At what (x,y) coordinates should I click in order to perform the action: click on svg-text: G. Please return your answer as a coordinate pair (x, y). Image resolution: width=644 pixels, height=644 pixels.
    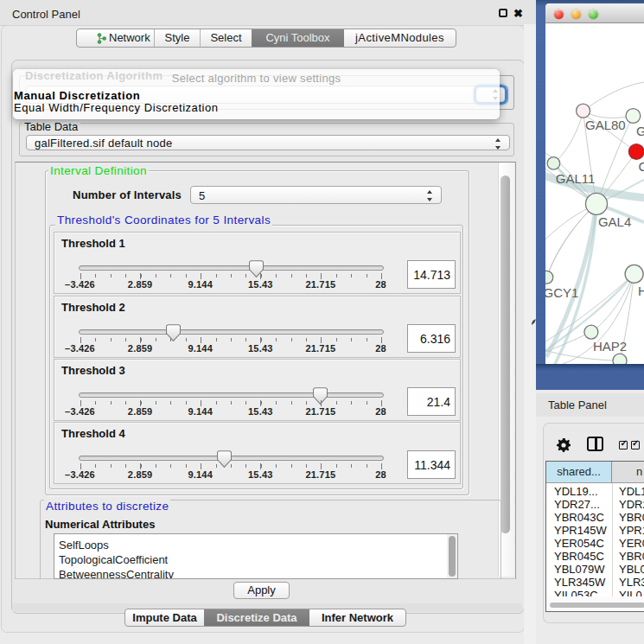
    Looking at the image, I should click on (640, 131).